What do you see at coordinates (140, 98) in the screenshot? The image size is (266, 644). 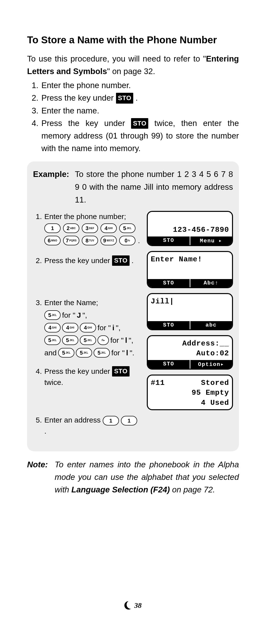 I see `step-2: Press the key under STO .` at bounding box center [140, 98].